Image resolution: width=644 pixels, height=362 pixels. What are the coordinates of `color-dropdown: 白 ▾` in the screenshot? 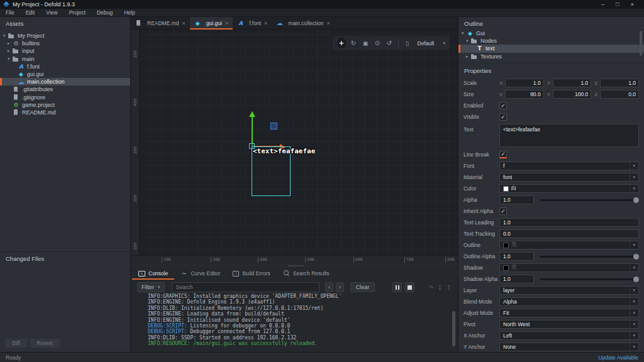 It's located at (569, 189).